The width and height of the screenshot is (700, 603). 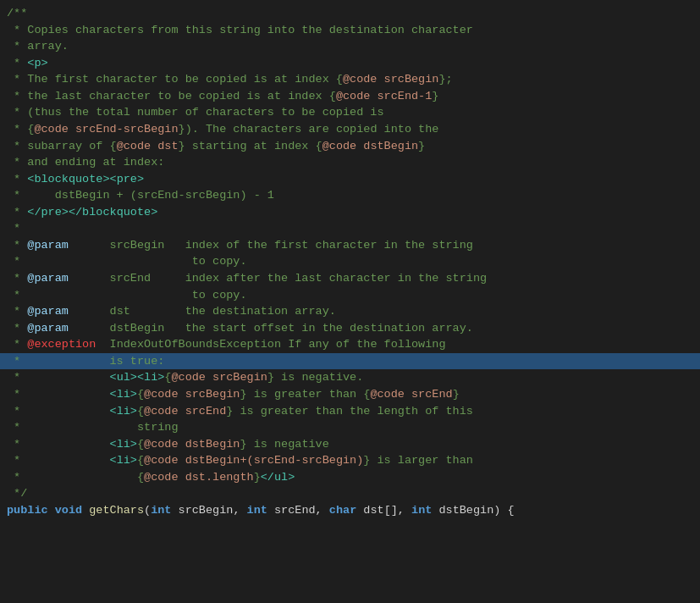 What do you see at coordinates (350, 395) in the screenshot?
I see `line-24: * <li>{@code srcBegin} is greater than {…` at bounding box center [350, 395].